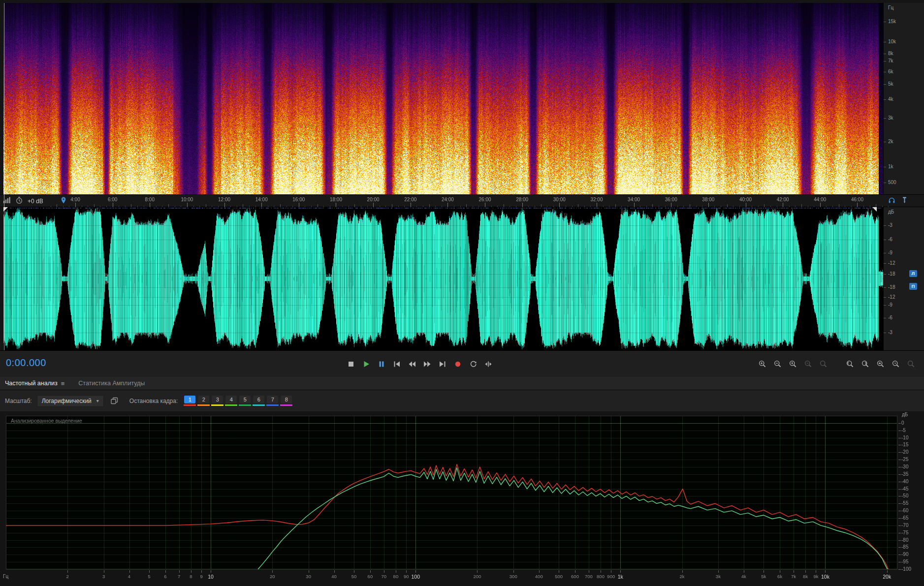 The height and width of the screenshot is (586, 924). What do you see at coordinates (462, 401) in the screenshot?
I see `analysis-controls: Масштаб: Логарифмический ▾ Остановка кад…` at bounding box center [462, 401].